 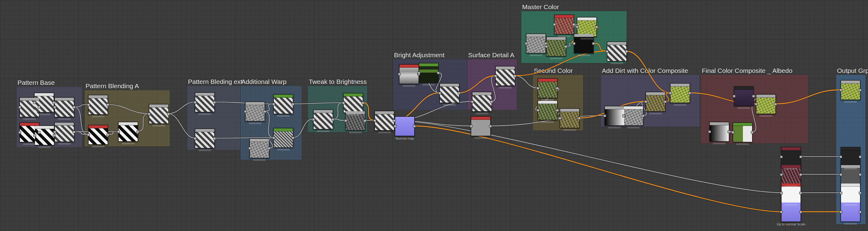 I want to click on node-pe1, so click(x=205, y=102).